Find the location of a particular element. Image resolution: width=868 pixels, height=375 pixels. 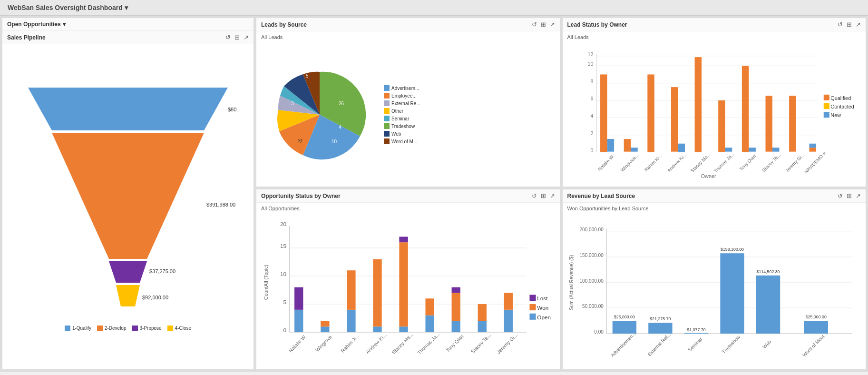

rev-web-label: $114,502.30 is located at coordinates (768, 272).